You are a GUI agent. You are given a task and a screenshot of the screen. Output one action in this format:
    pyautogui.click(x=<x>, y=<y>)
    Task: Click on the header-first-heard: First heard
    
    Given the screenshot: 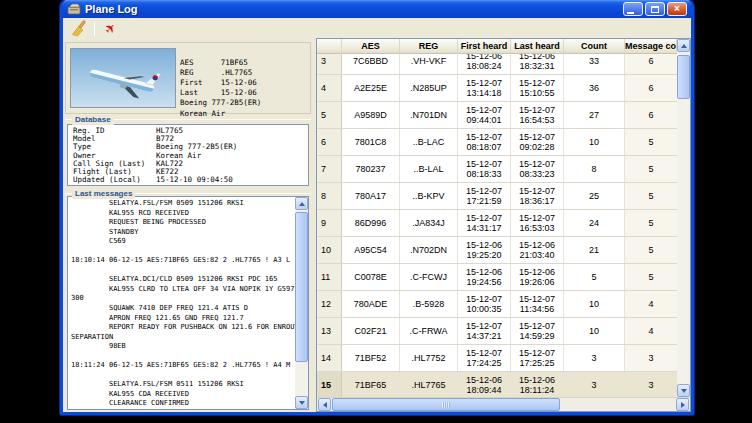 What is the action you would take?
    pyautogui.click(x=484, y=46)
    